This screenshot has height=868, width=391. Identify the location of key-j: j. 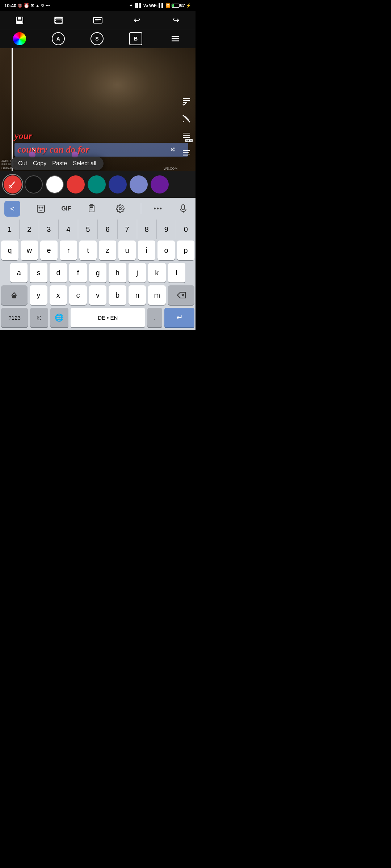
(137, 273).